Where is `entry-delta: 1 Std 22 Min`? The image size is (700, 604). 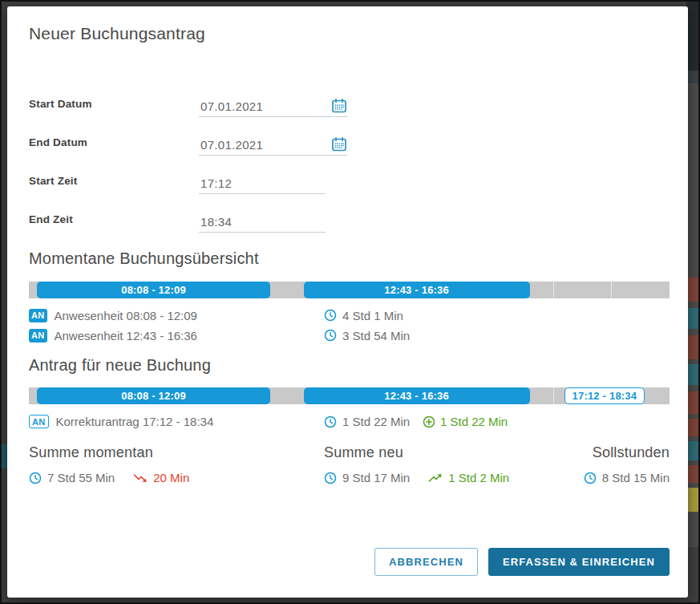 entry-delta: 1 Std 22 Min is located at coordinates (546, 422).